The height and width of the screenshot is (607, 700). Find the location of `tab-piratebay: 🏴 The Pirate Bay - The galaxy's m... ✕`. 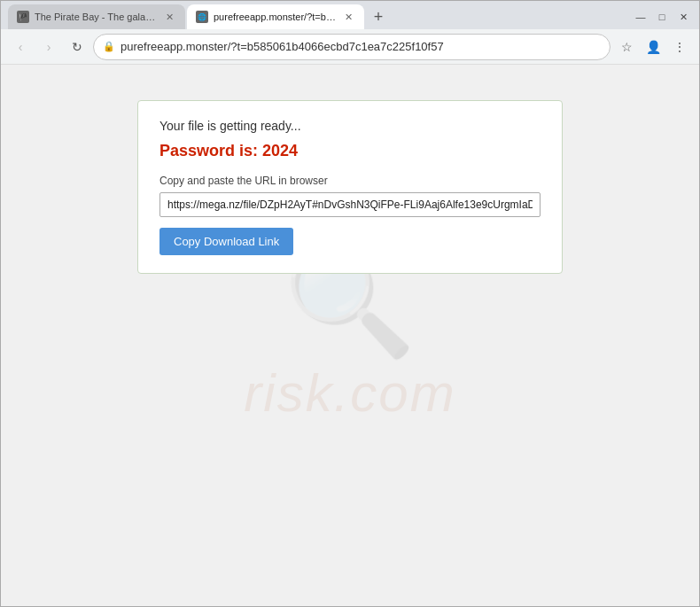

tab-piratebay: 🏴 The Pirate Bay - The galaxy's m... ✕ is located at coordinates (97, 17).